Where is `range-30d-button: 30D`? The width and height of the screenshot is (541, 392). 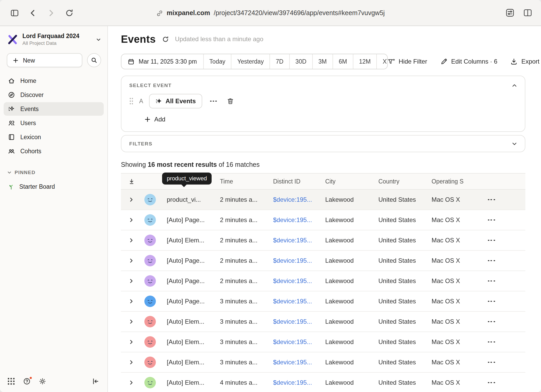
range-30d-button: 30D is located at coordinates (301, 62).